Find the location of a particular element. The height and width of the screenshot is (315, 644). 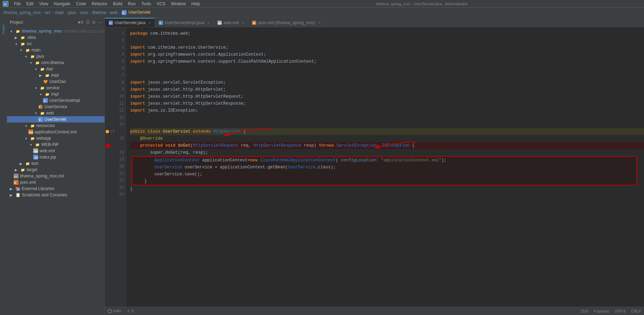

breadcrumb-project: itheima_spring_mvc is located at coordinates (22, 13).